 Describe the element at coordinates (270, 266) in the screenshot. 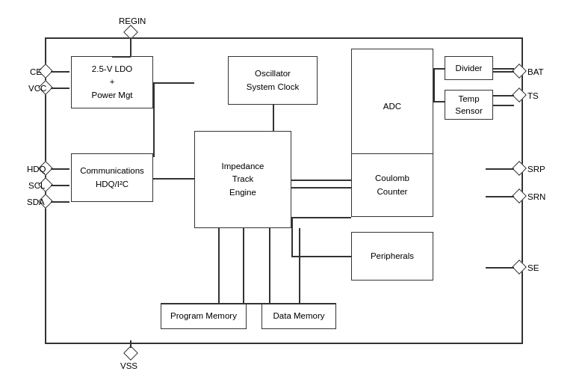

I see `bus-v2` at that location.